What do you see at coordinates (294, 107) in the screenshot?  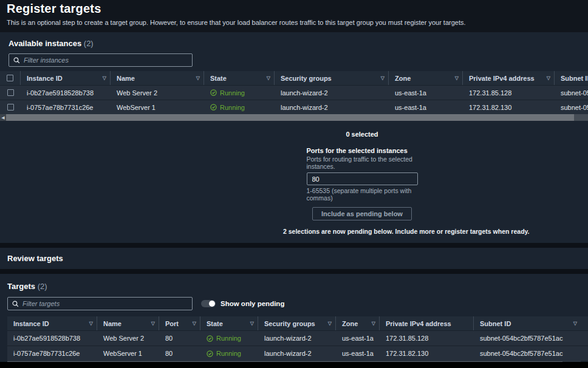 I see `table-row: i-0757ae78b7731c26e WebServer 1 Running …` at bounding box center [294, 107].